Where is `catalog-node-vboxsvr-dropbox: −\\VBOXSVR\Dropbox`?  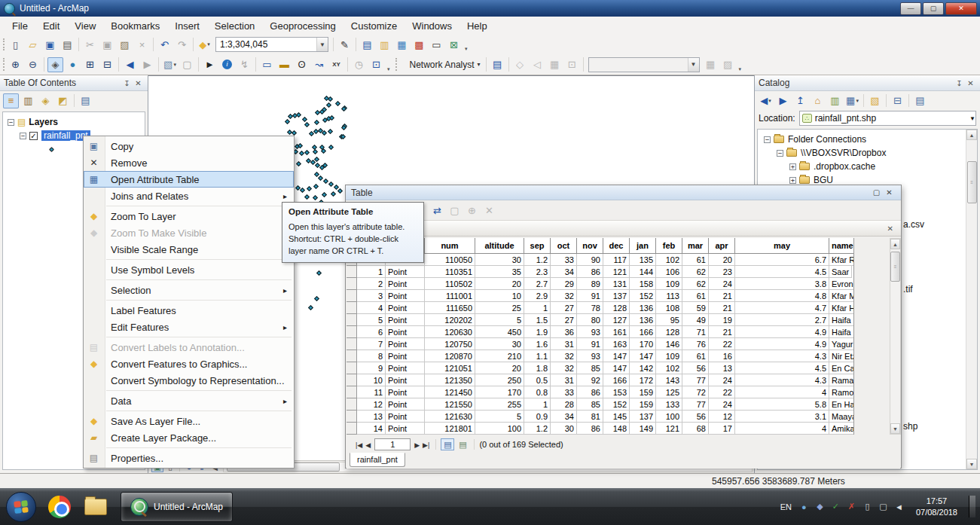
catalog-node-vboxsvr-dropbox: −\\VBOXSVR\Dropbox is located at coordinates (868, 153).